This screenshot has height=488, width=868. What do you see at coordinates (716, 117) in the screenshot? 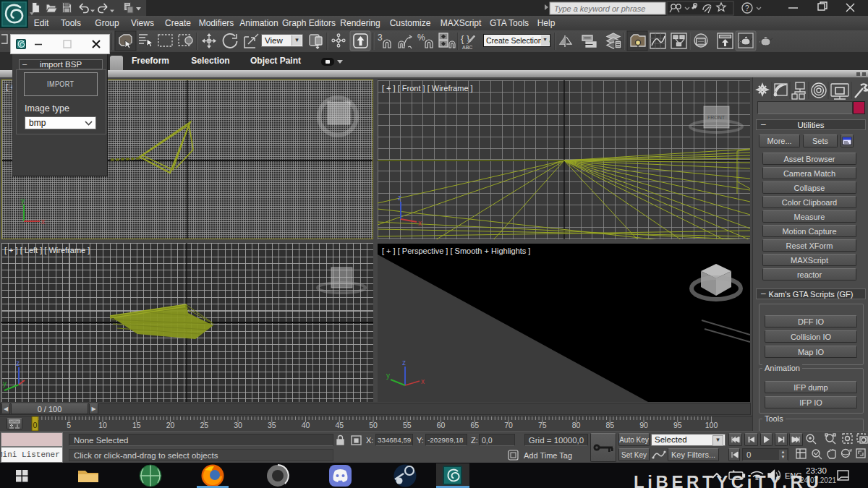
I see `svg-text: FRONT` at bounding box center [716, 117].